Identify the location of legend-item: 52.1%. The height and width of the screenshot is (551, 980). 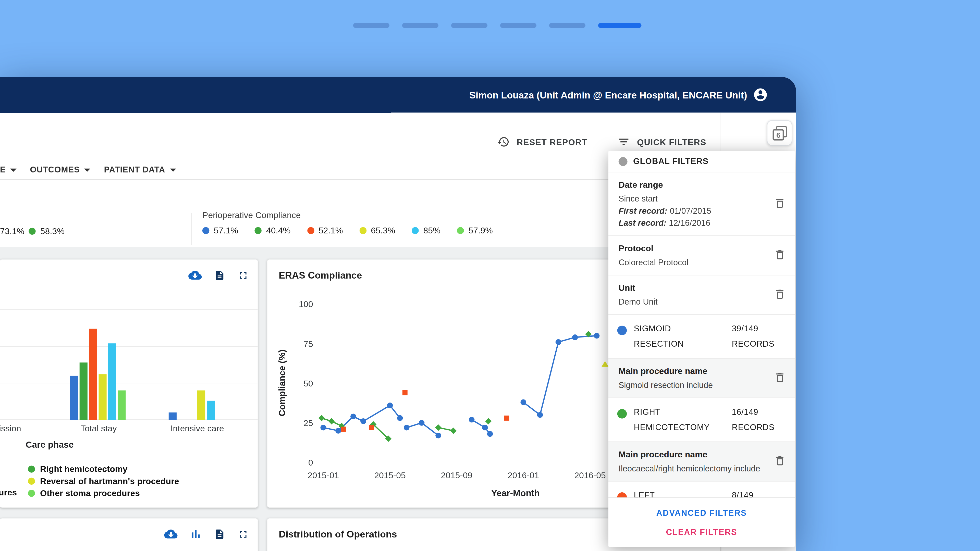
(325, 230).